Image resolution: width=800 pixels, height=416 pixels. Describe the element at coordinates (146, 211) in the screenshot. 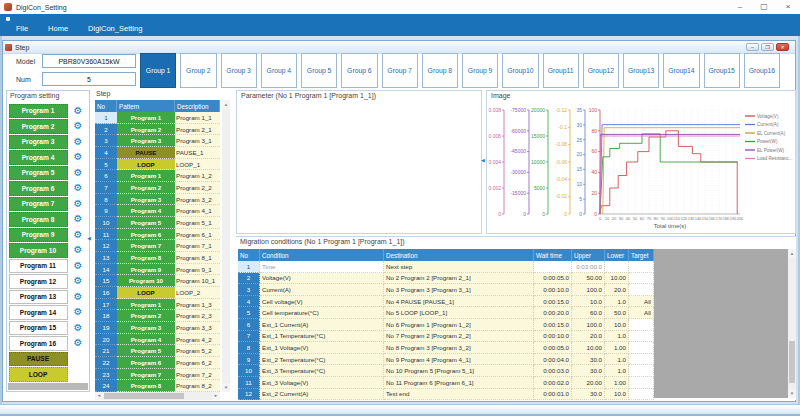

I see `step-pattern-cell: Program 4` at that location.